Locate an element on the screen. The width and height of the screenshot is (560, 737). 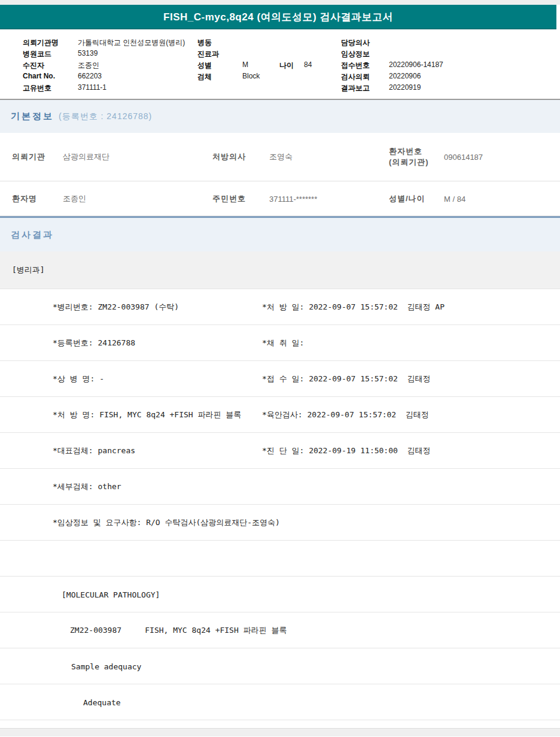
field-value: 20220906 is located at coordinates (404, 76).